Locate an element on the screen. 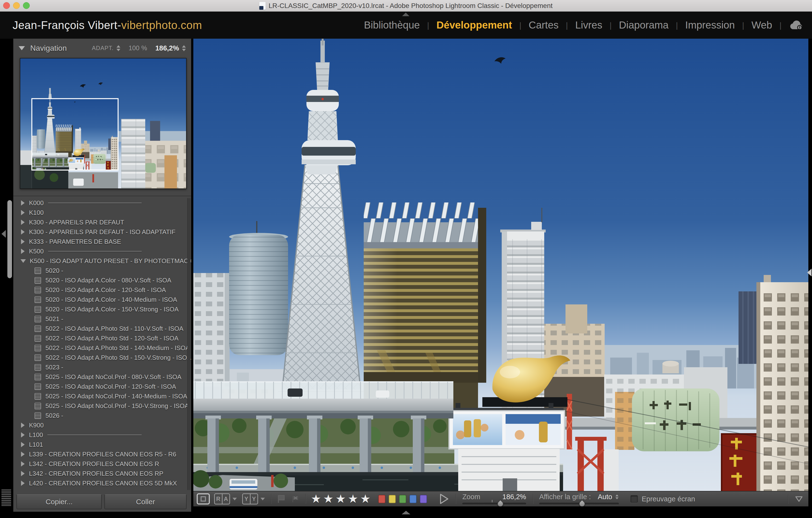 The width and height of the screenshot is (812, 518). star-rating: ★★★★★ is located at coordinates (342, 499).